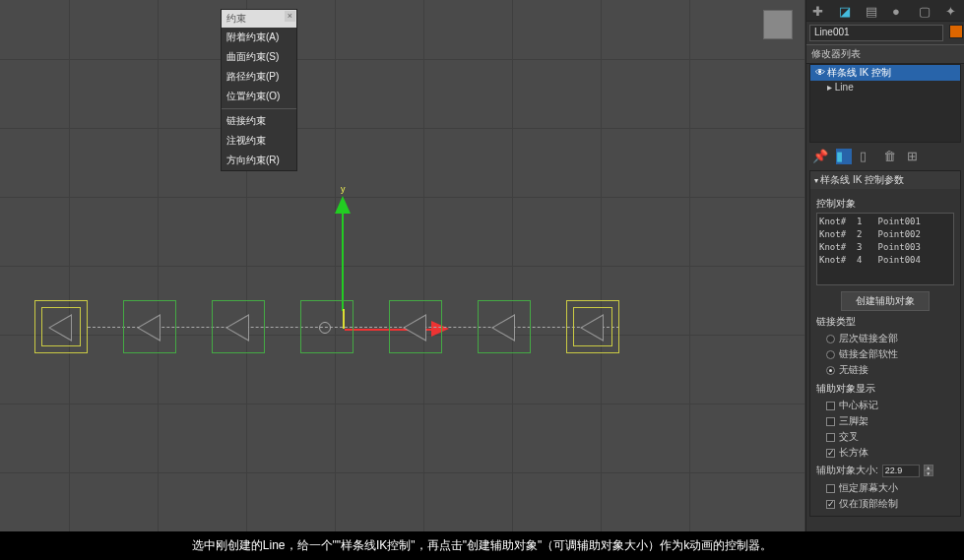  What do you see at coordinates (885, 370) in the screenshot?
I see `radio-no-link: 无链接` at bounding box center [885, 370].